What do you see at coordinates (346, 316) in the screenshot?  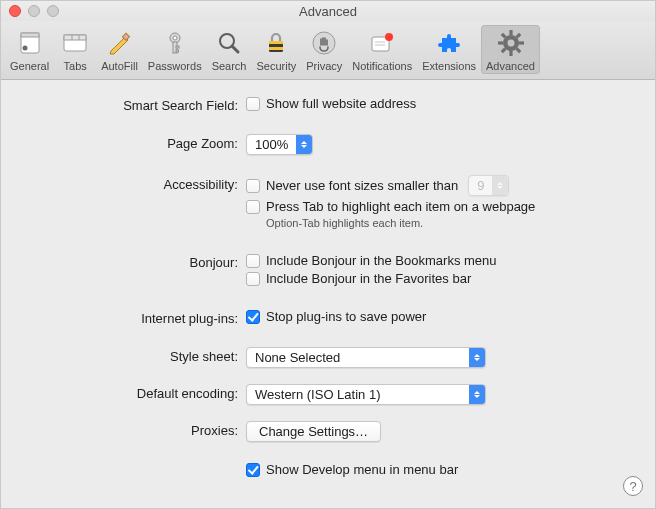 I see `stop-plugins-label: Stop plug-ins to save power` at bounding box center [346, 316].